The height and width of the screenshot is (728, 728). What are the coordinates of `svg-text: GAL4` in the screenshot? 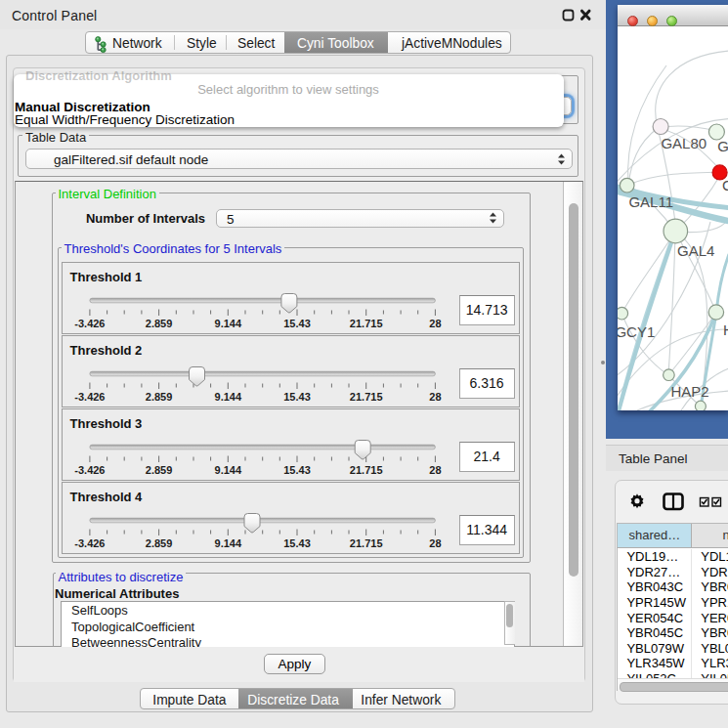 It's located at (696, 250).